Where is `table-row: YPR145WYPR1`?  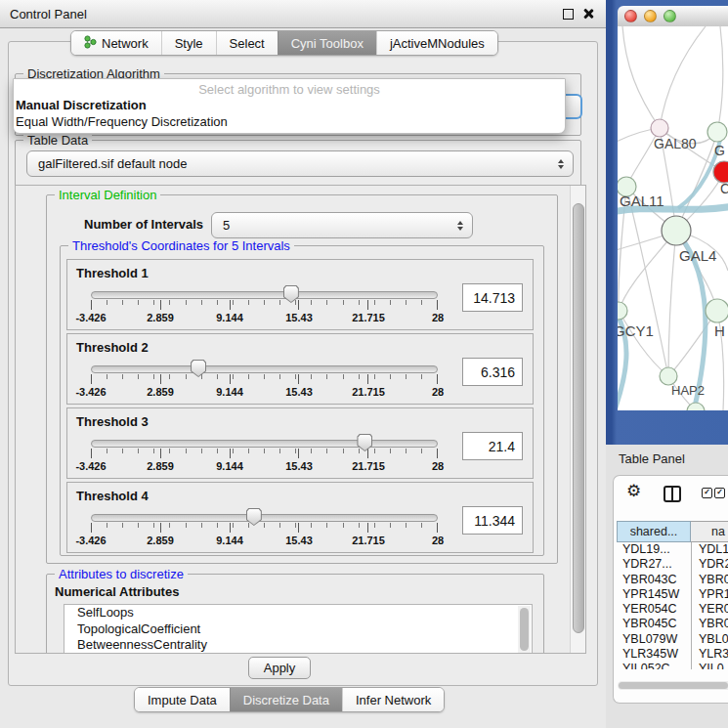 table-row: YPR145WYPR1 is located at coordinates (672, 594).